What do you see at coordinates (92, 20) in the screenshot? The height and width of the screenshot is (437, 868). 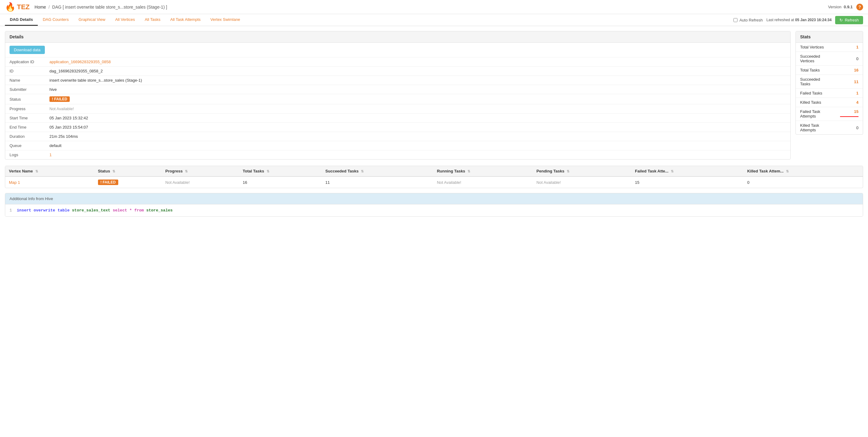 I see `tab-graphical-view: Graphical View` at bounding box center [92, 20].